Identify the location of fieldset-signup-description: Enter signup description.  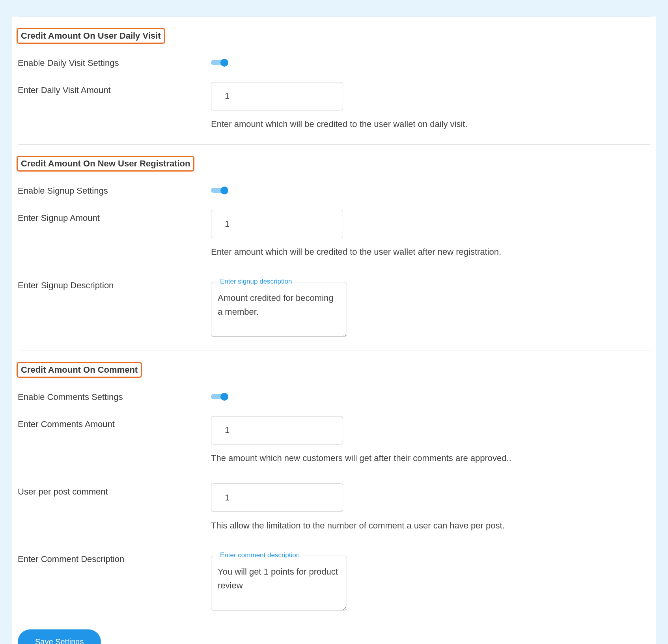
(279, 310).